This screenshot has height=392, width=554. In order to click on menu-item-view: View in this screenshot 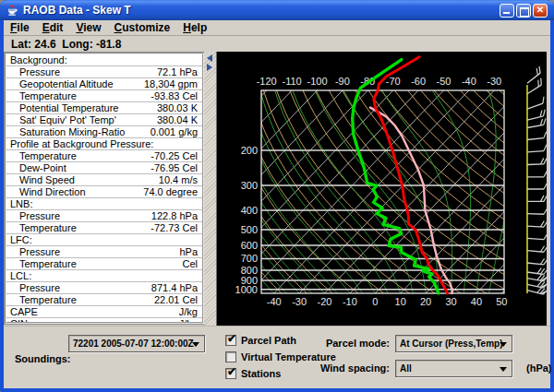, I will do `click(89, 28)`.